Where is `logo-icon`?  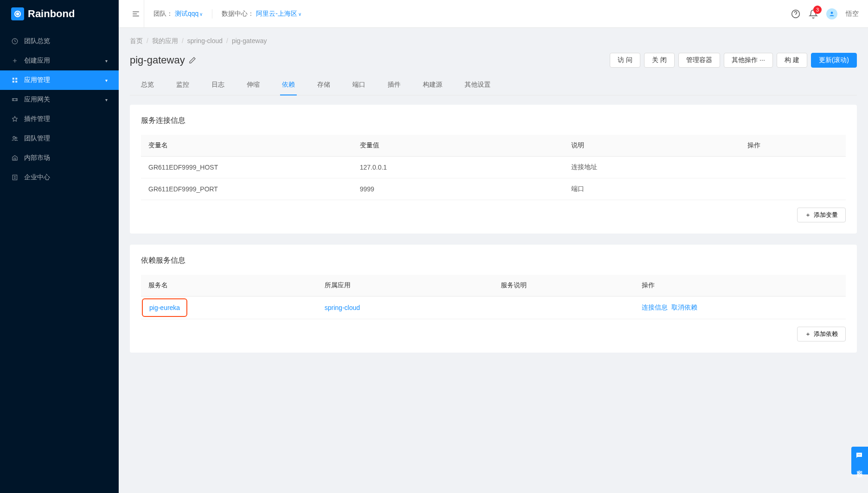
logo-icon is located at coordinates (18, 14).